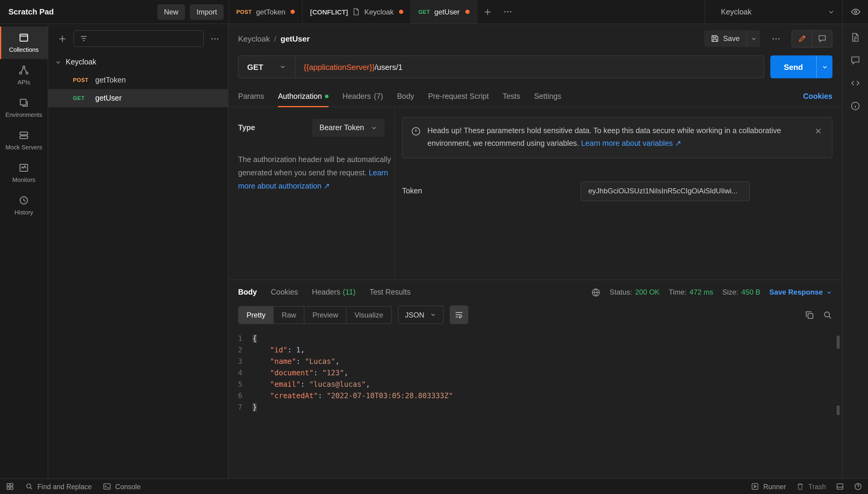 This screenshot has width=868, height=494. I want to click on url-path: /users/1, so click(389, 67).